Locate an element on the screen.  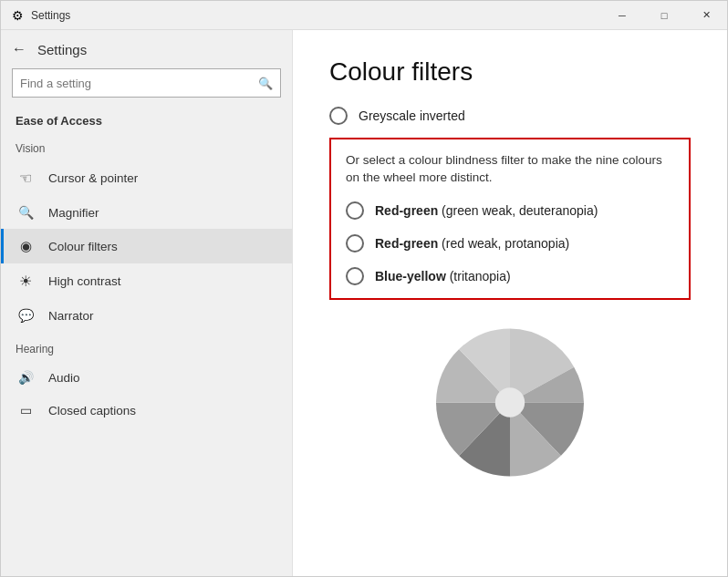
maximize-button: □ is located at coordinates (664, 15).